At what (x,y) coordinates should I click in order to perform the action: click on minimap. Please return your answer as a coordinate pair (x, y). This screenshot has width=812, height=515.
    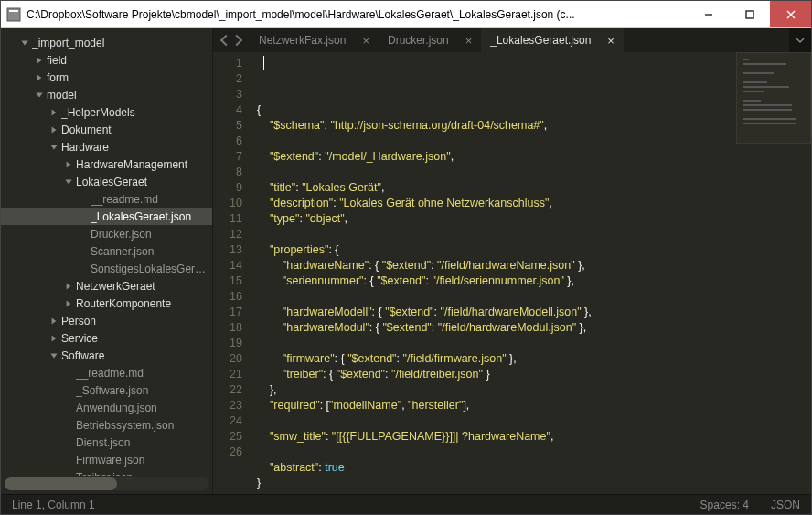
    Looking at the image, I should click on (774, 98).